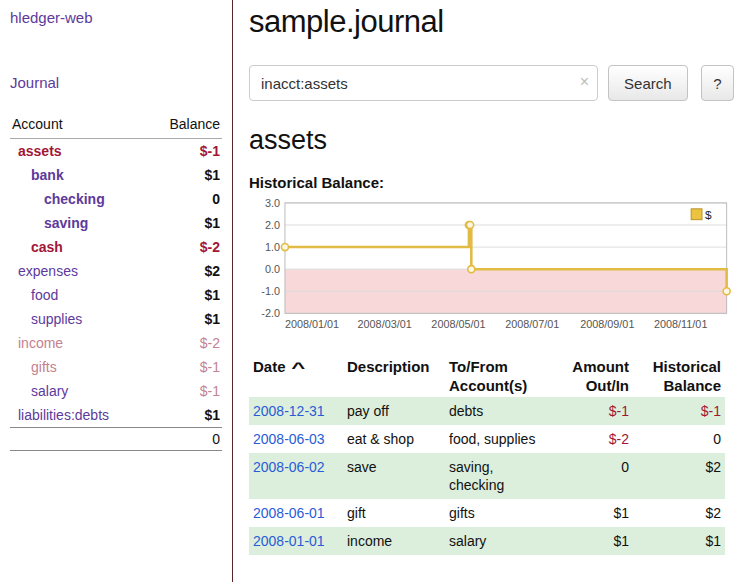  Describe the element at coordinates (289, 411) in the screenshot. I see `transaction-date-link: 2008-12-31` at that location.